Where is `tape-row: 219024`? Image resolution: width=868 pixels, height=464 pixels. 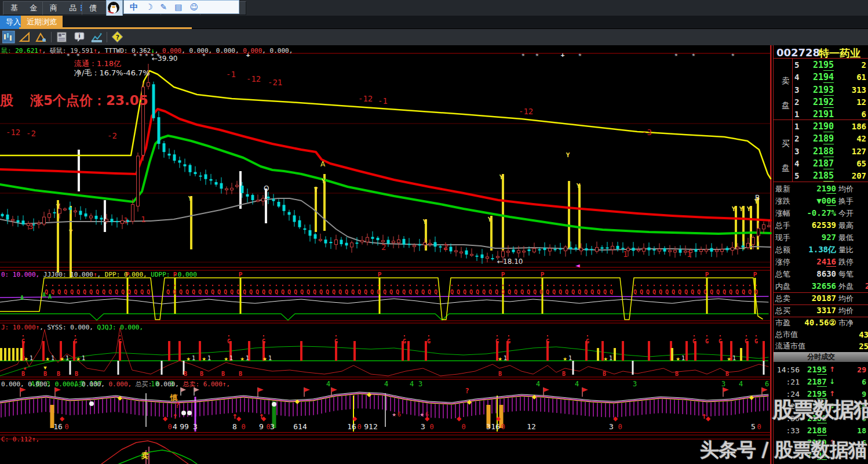 tape-row: 219024 is located at coordinates (820, 455).